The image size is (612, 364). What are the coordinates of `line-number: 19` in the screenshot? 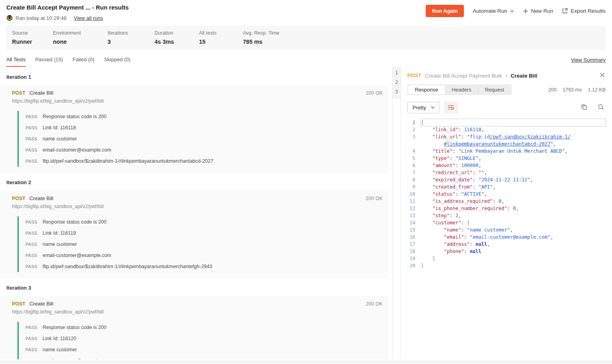 It's located at (414, 259).